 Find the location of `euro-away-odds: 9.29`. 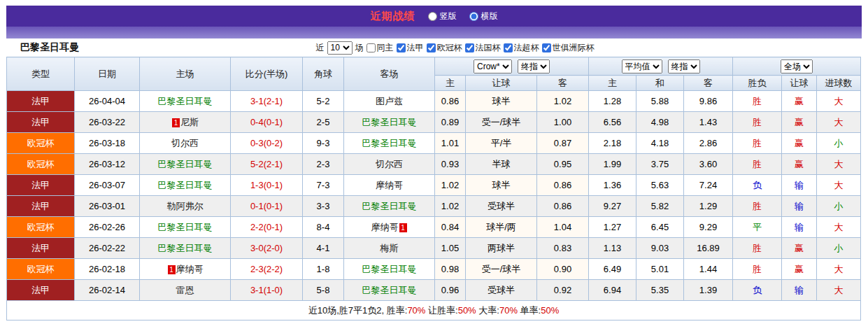

euro-away-odds: 9.29 is located at coordinates (709, 227).